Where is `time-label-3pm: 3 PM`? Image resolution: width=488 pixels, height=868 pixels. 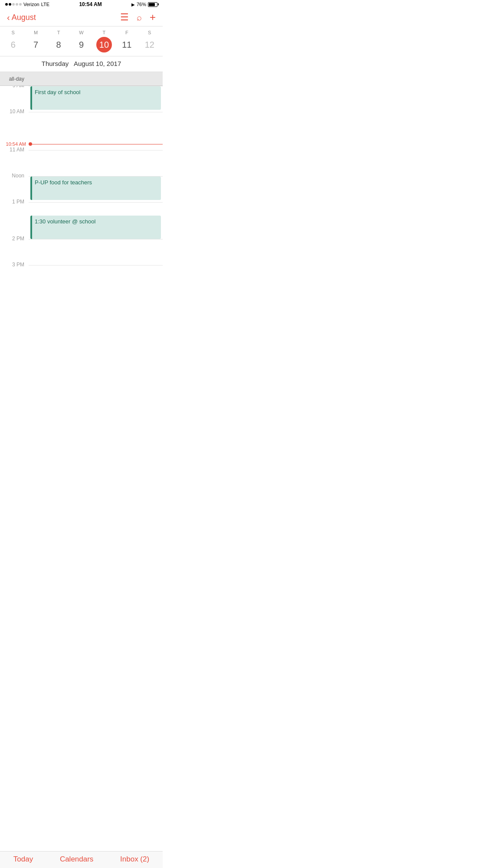 time-label-3pm: 3 PM is located at coordinates (14, 265).